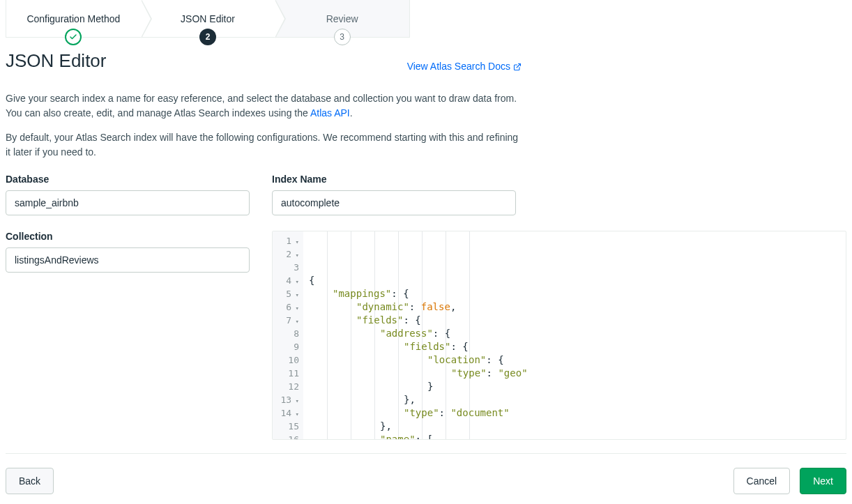 This screenshot has height=504, width=852. Describe the element at coordinates (576, 374) in the screenshot. I see `editor-line: "type": "geo"` at that location.